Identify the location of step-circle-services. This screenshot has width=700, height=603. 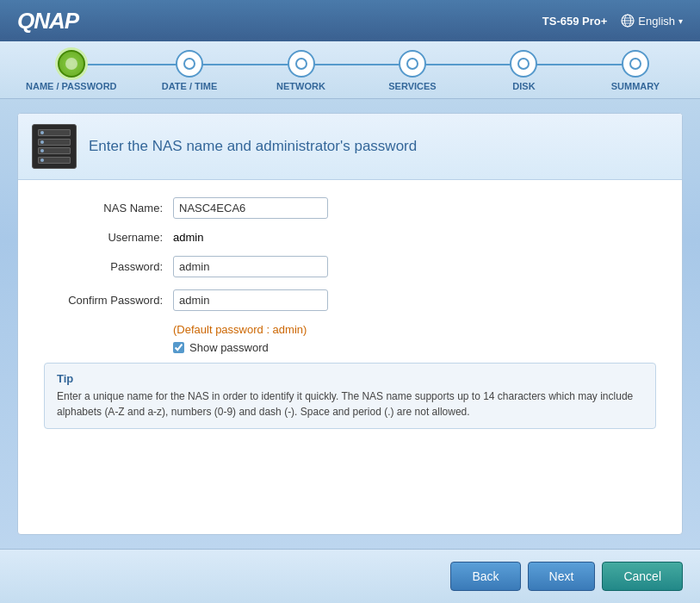
(412, 64).